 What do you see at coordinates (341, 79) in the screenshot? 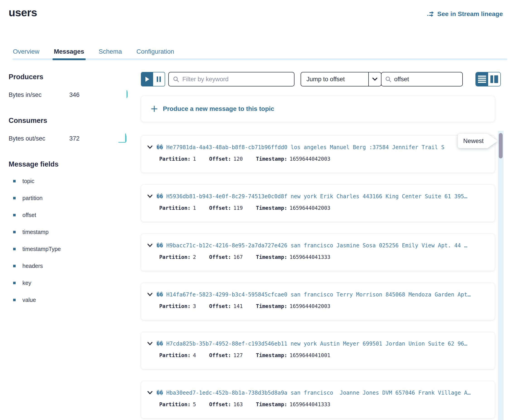
I see `jump-to-offset-select: Jump to offset` at bounding box center [341, 79].